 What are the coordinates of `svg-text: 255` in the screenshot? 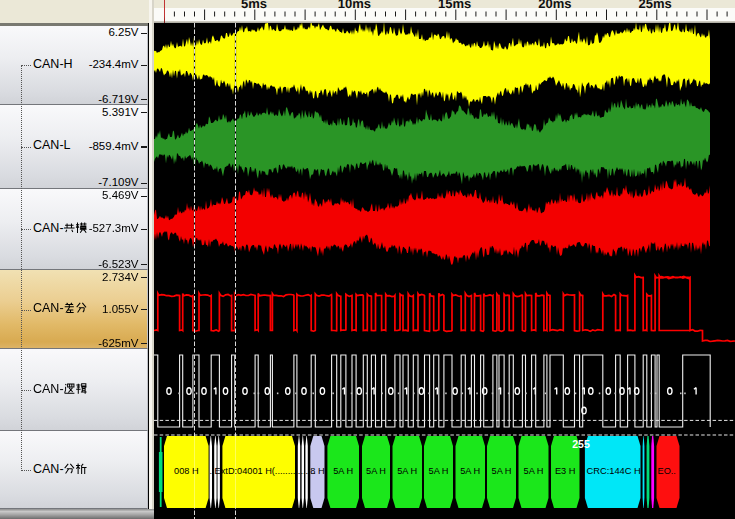 It's located at (581, 444).